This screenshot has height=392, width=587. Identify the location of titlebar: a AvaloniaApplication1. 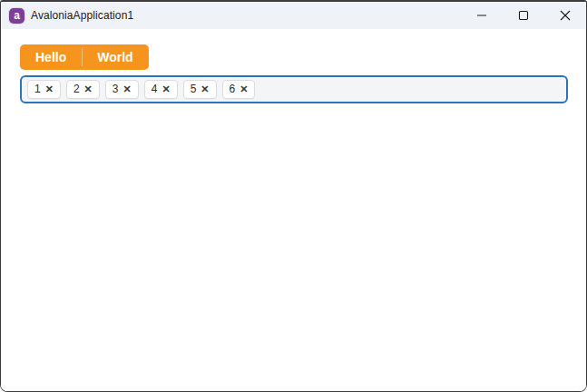
(294, 15).